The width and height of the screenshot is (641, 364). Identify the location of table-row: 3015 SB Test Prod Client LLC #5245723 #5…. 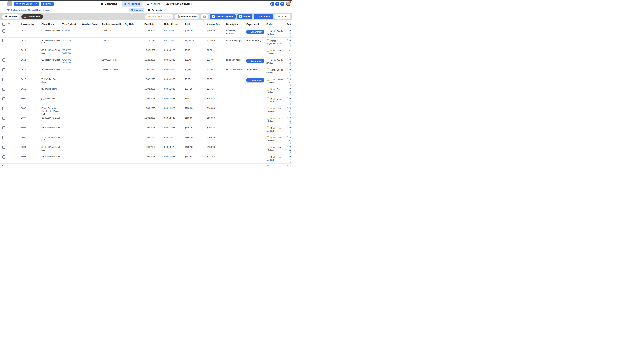
(146, 52).